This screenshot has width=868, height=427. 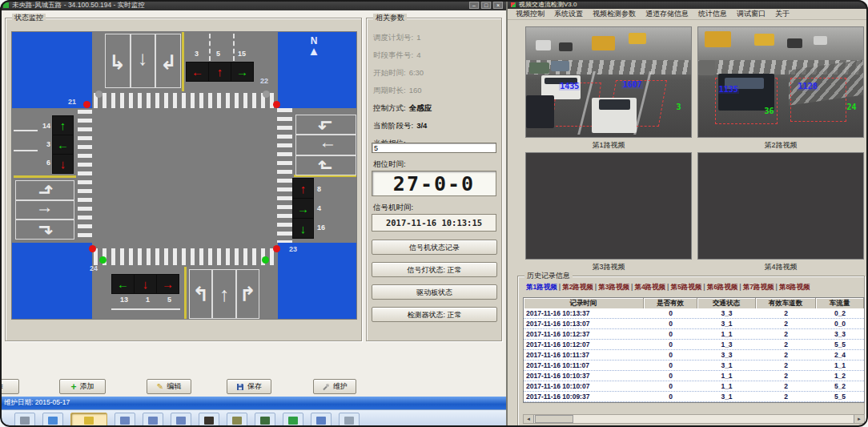 I want to click on table-row: 2017-11-16 10:12:0701_325_5, so click(x=693, y=344).